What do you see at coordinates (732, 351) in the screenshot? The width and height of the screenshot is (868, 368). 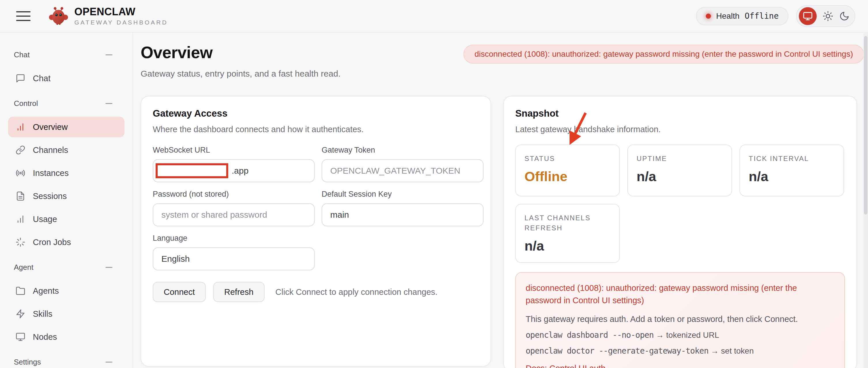 I see `command-note: → set token` at bounding box center [732, 351].